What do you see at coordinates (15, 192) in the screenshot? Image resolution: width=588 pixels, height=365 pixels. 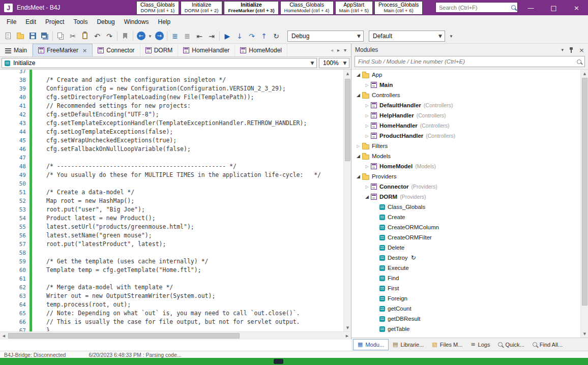 I see `line-number: 51` at bounding box center [15, 192].